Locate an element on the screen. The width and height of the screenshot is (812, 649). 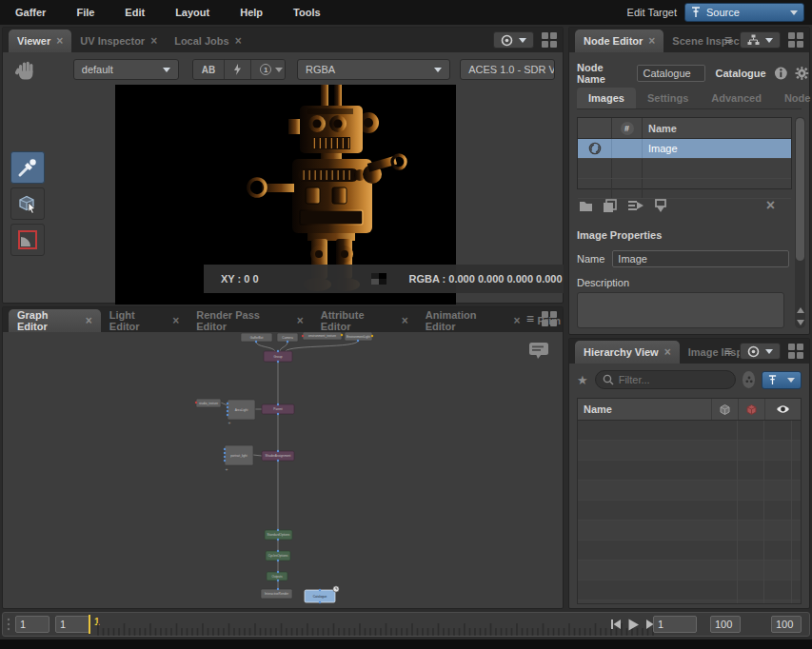
compare-ab-button: AB is located at coordinates (209, 69).